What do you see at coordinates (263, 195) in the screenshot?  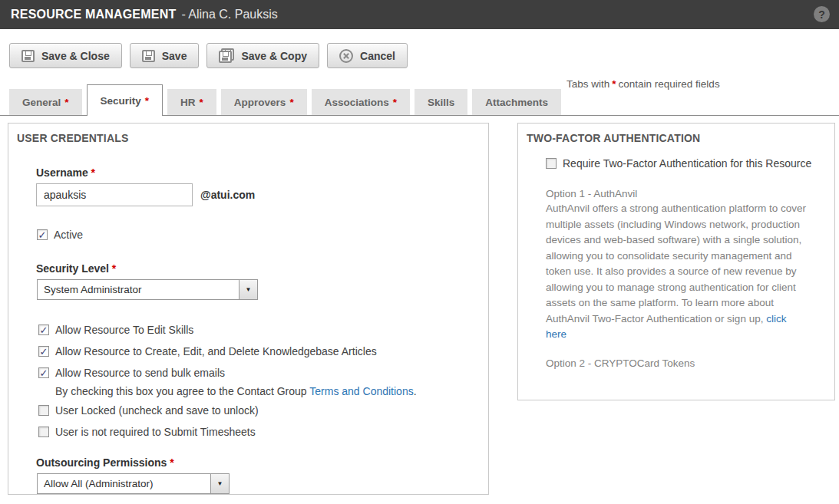 I see `username-row: @atui.com` at bounding box center [263, 195].